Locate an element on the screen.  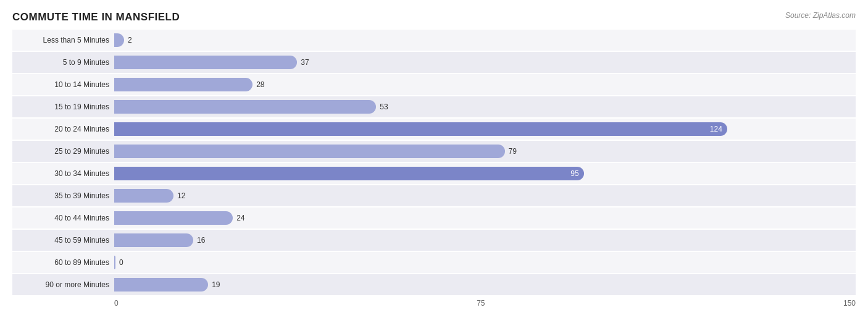
bar-value-outside: 28 is located at coordinates (261, 85).